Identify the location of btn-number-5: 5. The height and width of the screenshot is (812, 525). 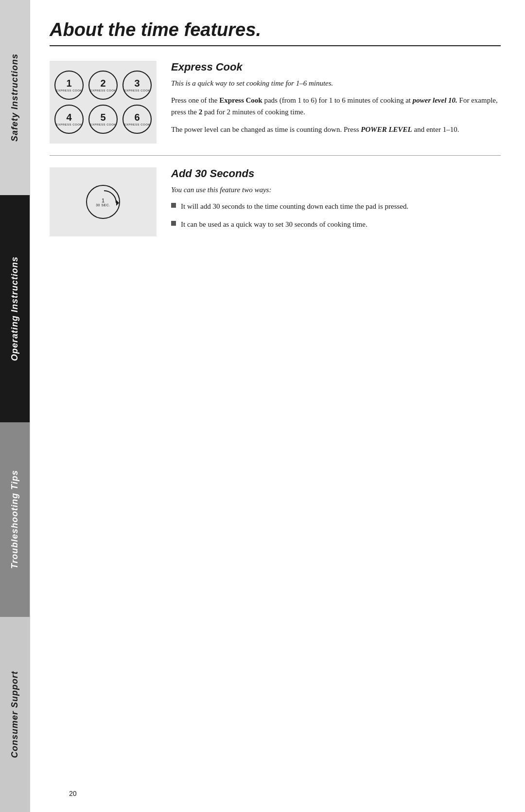
(103, 117).